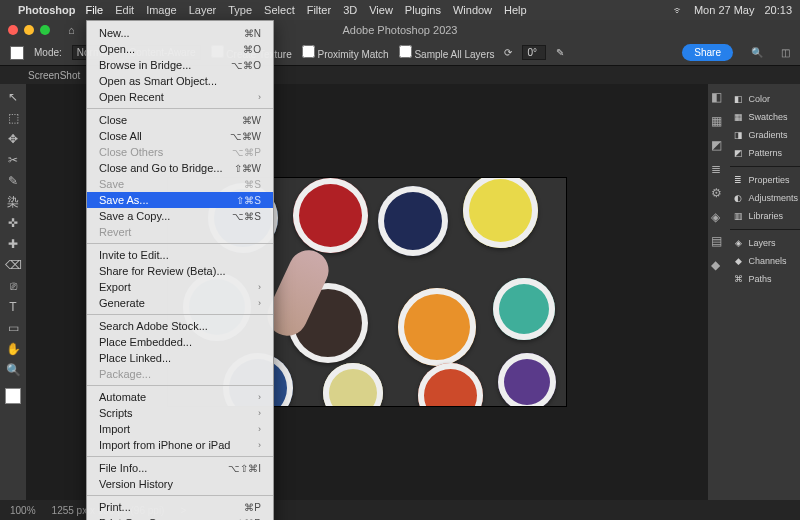  What do you see at coordinates (13, 370) in the screenshot?
I see `tool-13: 🔍` at bounding box center [13, 370].